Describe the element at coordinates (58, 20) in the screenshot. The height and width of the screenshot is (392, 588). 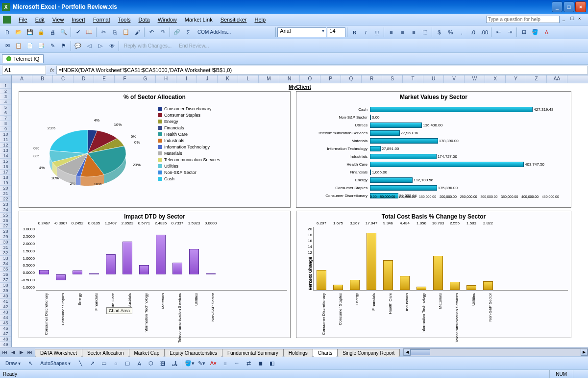
I see `menu-view: View` at that location.